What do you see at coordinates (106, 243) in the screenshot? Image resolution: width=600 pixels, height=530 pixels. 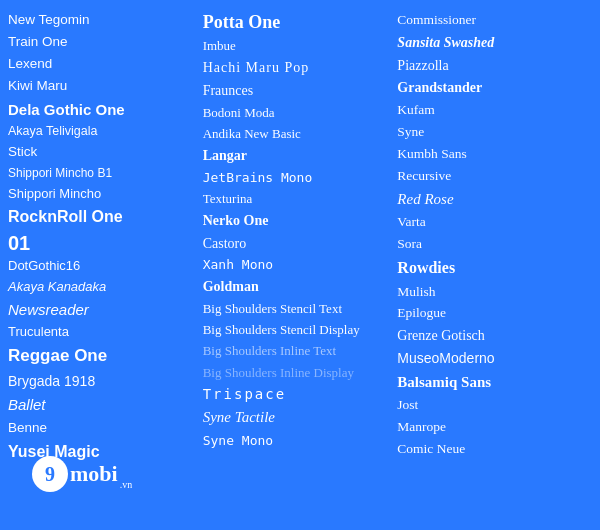 I see `list-item: 01` at bounding box center [106, 243].